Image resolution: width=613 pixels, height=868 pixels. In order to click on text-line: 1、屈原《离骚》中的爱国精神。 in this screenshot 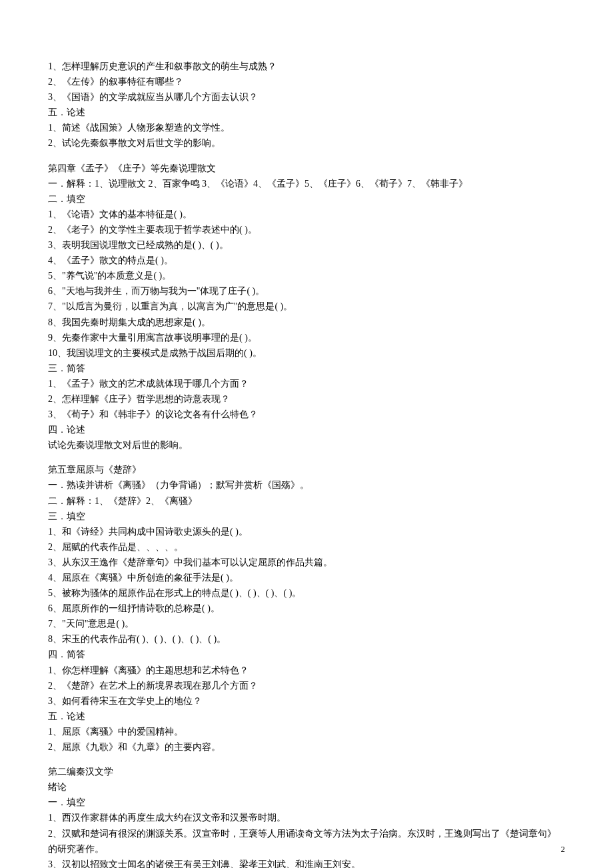, I will do `click(306, 732)`.